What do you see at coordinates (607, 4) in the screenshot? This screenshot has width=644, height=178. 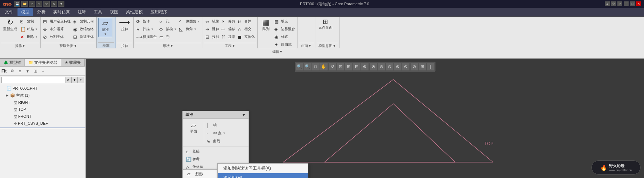 I see `minimize-button: ▲` at bounding box center [607, 4].